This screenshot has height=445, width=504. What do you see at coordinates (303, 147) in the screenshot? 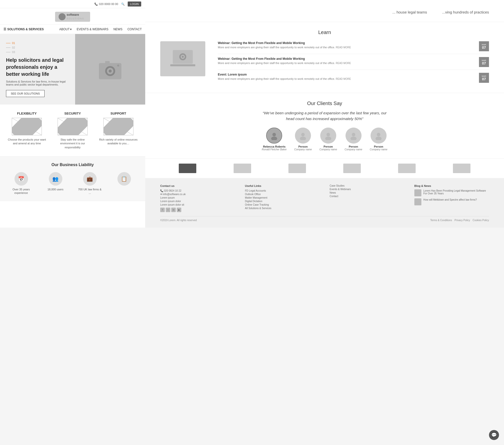
I see `client-2-name: Person` at bounding box center [303, 147].